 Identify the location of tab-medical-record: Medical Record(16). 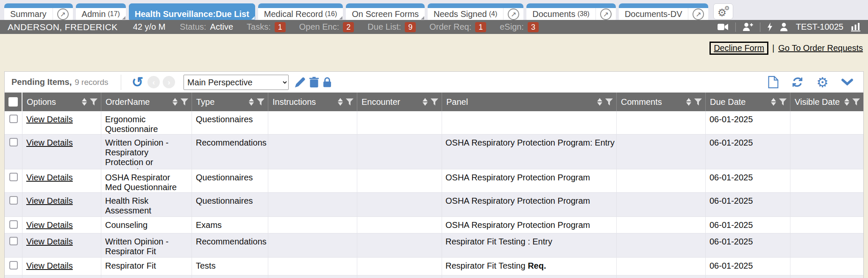
(300, 12).